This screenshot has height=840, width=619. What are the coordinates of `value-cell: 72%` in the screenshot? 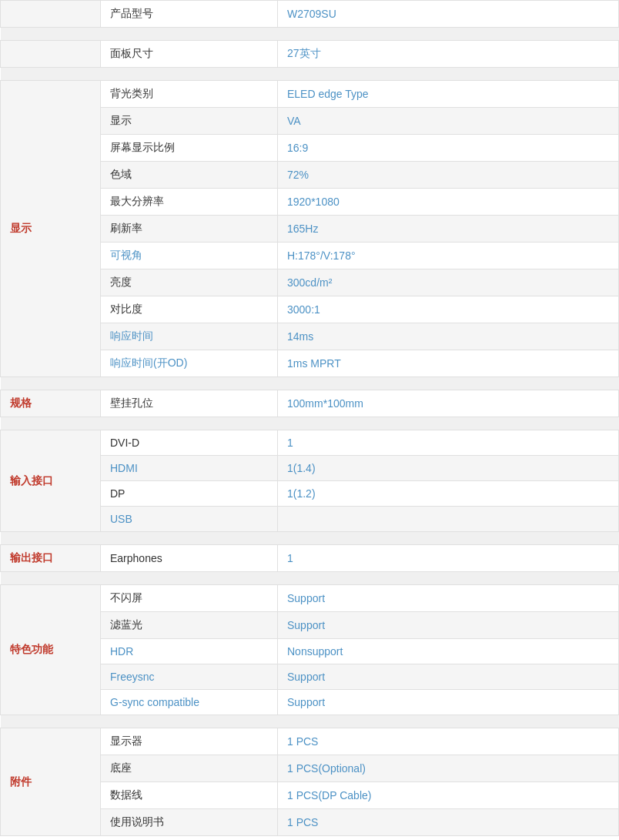 It's located at (448, 176).